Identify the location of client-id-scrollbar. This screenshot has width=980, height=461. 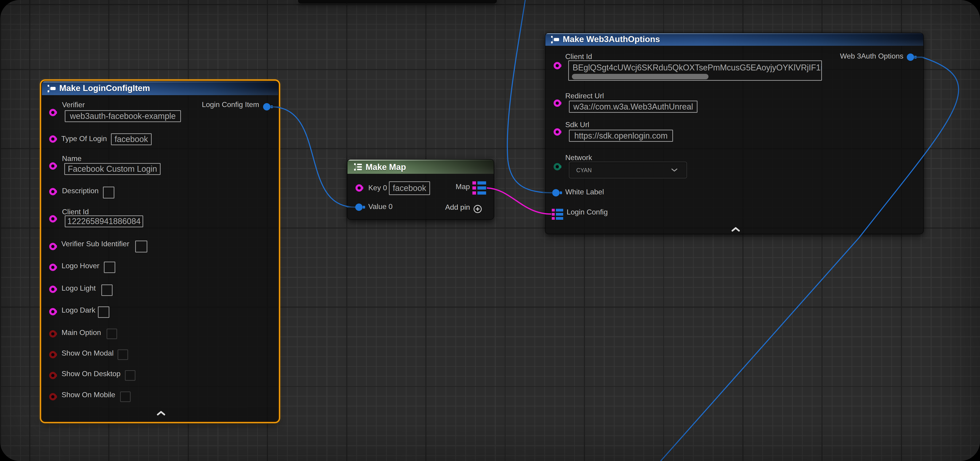
(640, 77).